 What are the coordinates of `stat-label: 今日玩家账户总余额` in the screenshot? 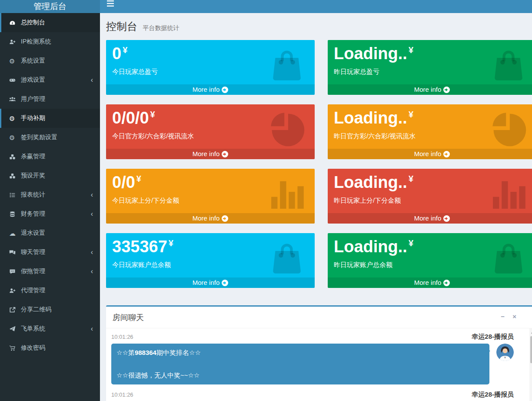 It's located at (210, 265).